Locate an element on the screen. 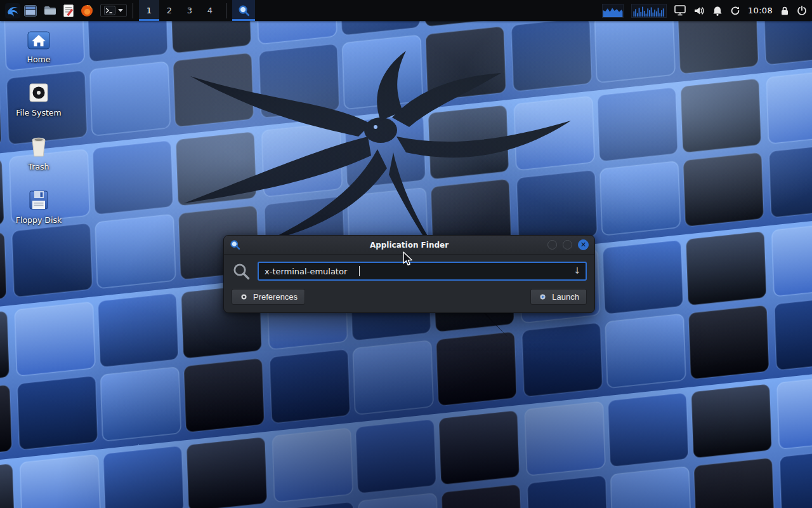 The height and width of the screenshot is (508, 812). workspace-4: 4 is located at coordinates (210, 10).